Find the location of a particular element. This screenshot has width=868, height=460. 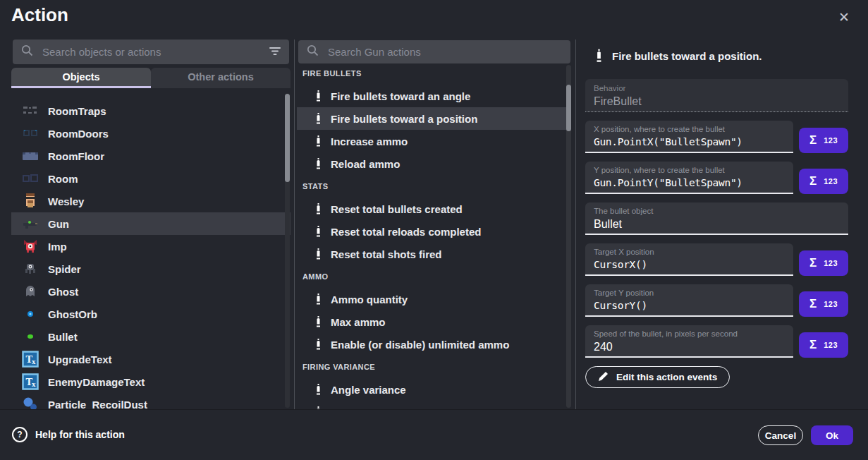

particle-icon is located at coordinates (30, 402).